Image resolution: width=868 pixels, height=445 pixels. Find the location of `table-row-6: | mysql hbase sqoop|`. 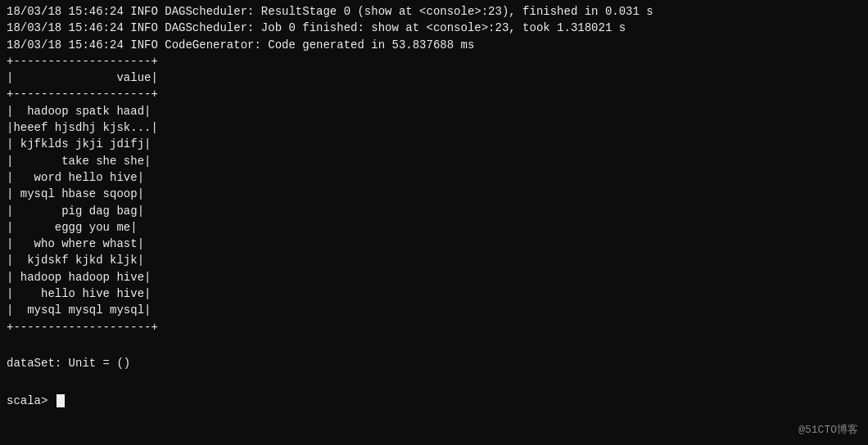

table-row-6: | mysql hbase sqoop| is located at coordinates (434, 194).